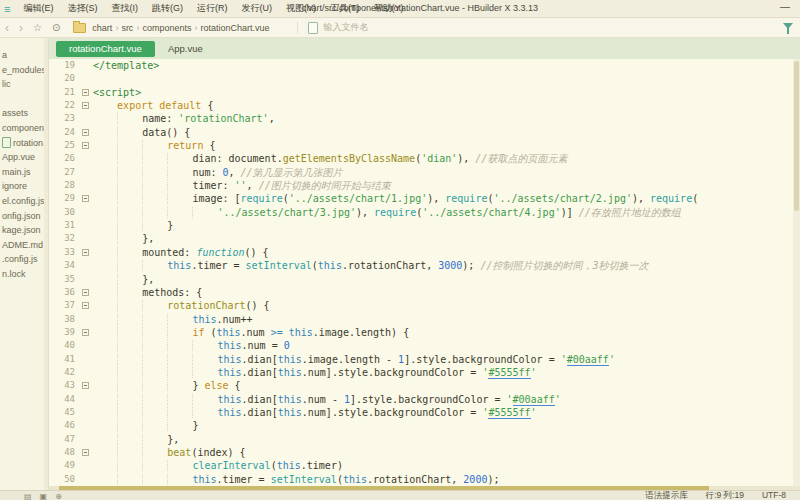 This screenshot has width=800, height=500. I want to click on tree-item: onfig.json, so click(24, 216).